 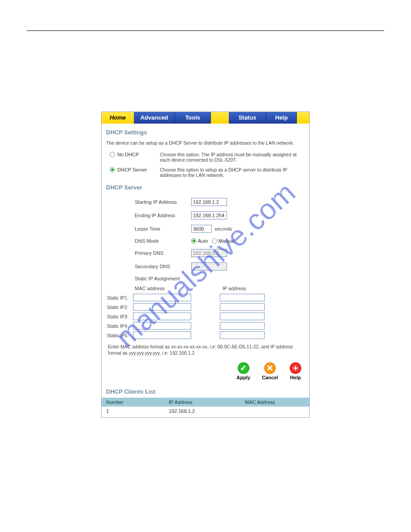 What do you see at coordinates (242, 326) in the screenshot?
I see `static-ip4-ip-input` at bounding box center [242, 326].